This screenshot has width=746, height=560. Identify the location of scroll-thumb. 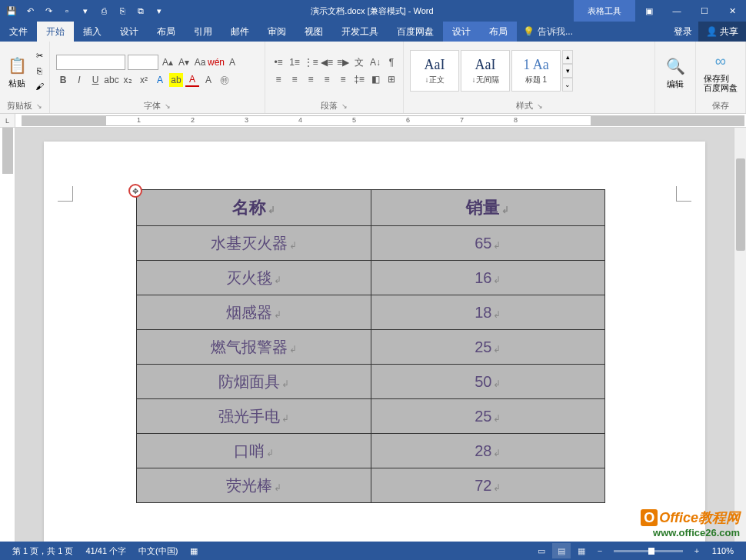
(741, 205).